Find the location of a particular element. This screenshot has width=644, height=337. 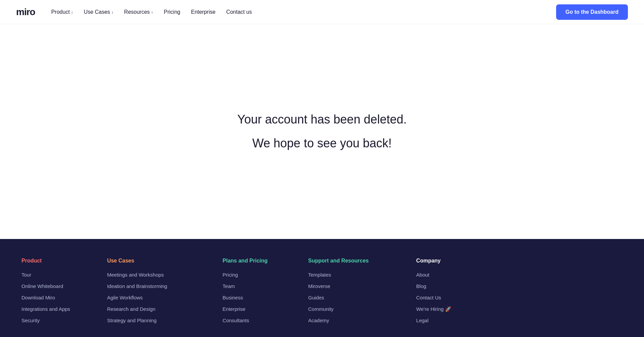

footer-link-online-whiteboard: Online Whiteboard is located at coordinates (42, 286).